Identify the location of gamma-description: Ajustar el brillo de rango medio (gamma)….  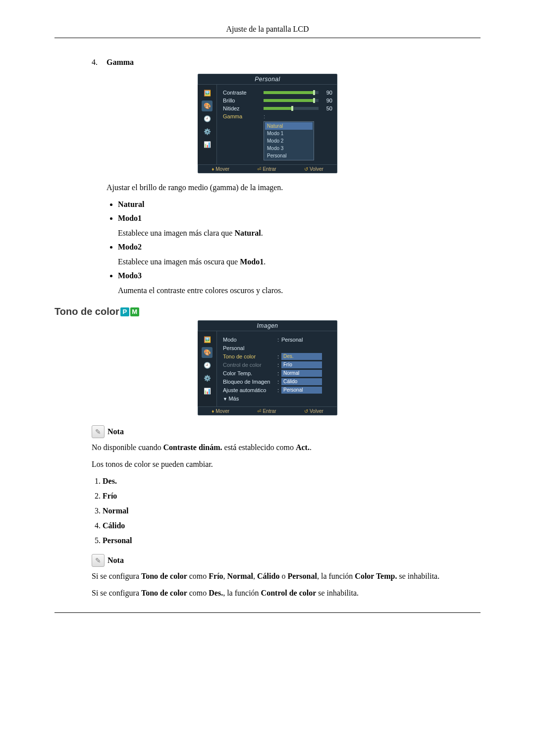
(293, 188).